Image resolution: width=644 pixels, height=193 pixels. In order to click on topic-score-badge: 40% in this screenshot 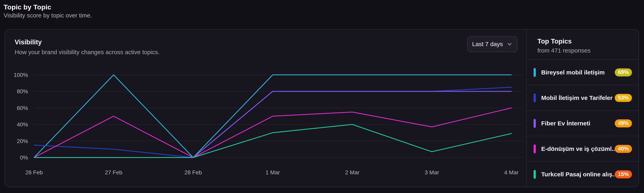, I will do `click(624, 149)`.